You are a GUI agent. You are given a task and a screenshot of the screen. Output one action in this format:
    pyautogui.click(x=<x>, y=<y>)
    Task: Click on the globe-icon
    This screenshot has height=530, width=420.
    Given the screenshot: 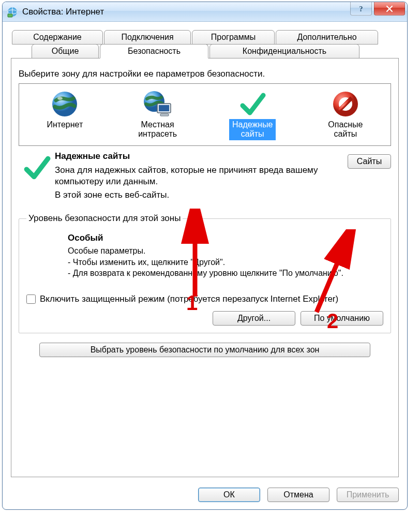 What is the action you would take?
    pyautogui.click(x=65, y=104)
    